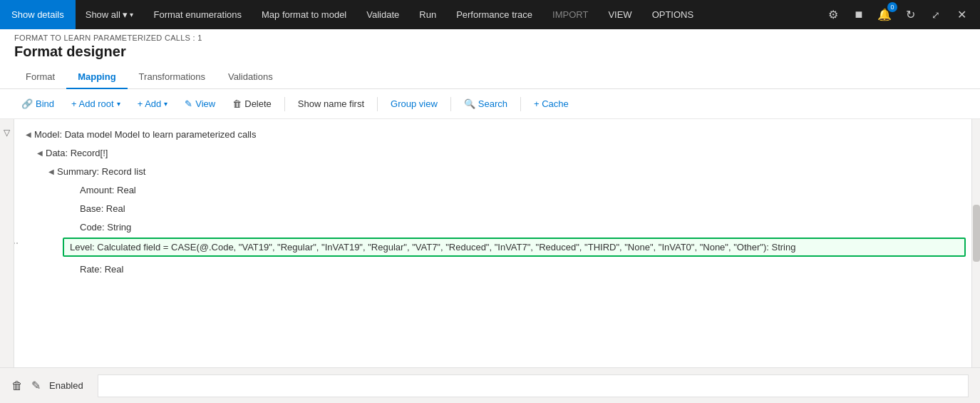 Image resolution: width=980 pixels, height=403 pixels. I want to click on summary-label: Summary: Record list, so click(101, 171).